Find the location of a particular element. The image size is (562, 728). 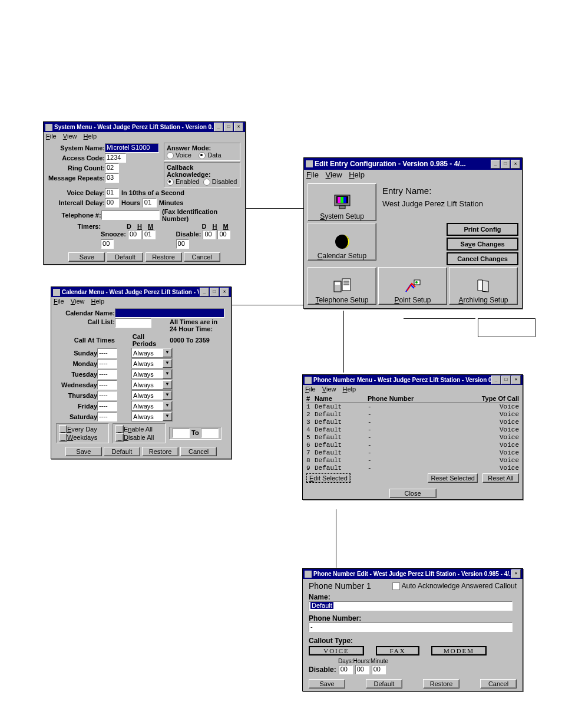

phone-row: 2Default-Voice is located at coordinates (412, 414).